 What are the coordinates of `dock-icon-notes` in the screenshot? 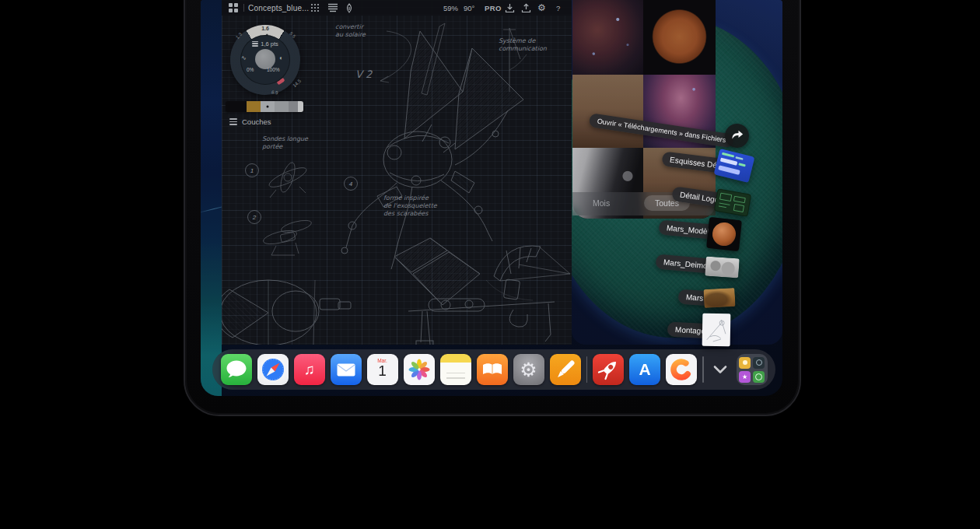 It's located at (456, 370).